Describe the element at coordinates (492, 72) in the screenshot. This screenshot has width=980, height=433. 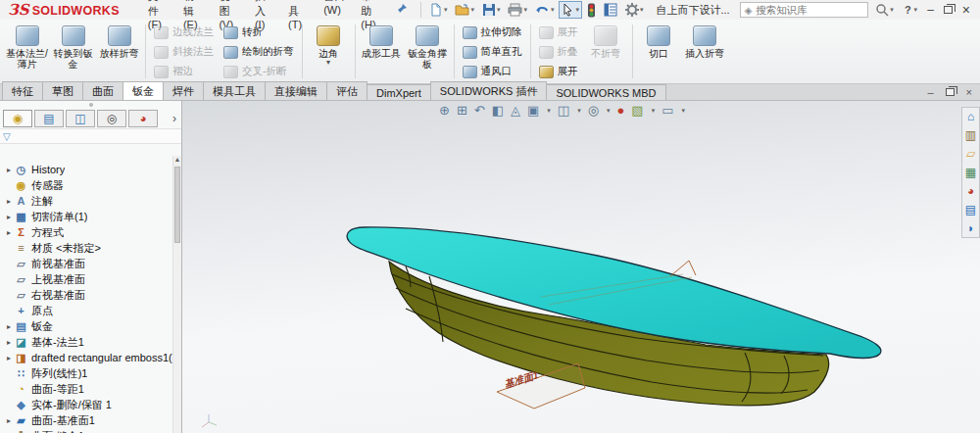
I see `vent-button: 通风口` at that location.